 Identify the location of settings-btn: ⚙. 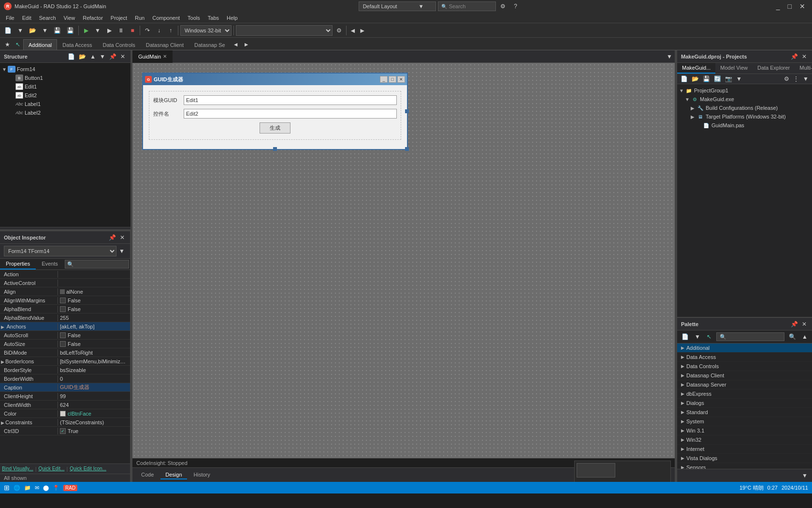
(339, 30).